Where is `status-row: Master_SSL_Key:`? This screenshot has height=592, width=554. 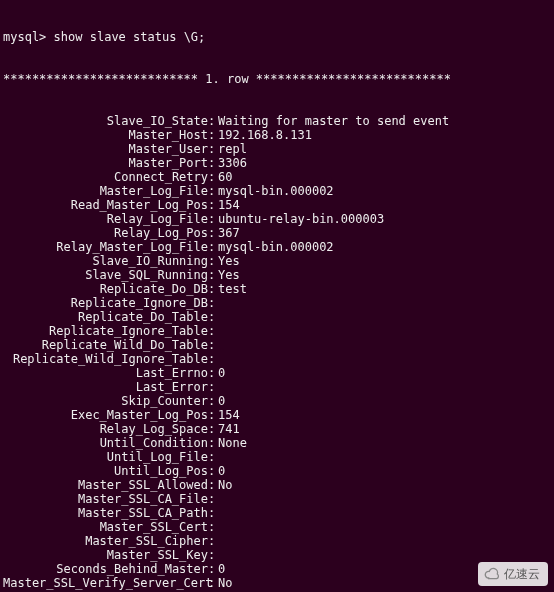
status-row: Master_SSL_Key: is located at coordinates (277, 555).